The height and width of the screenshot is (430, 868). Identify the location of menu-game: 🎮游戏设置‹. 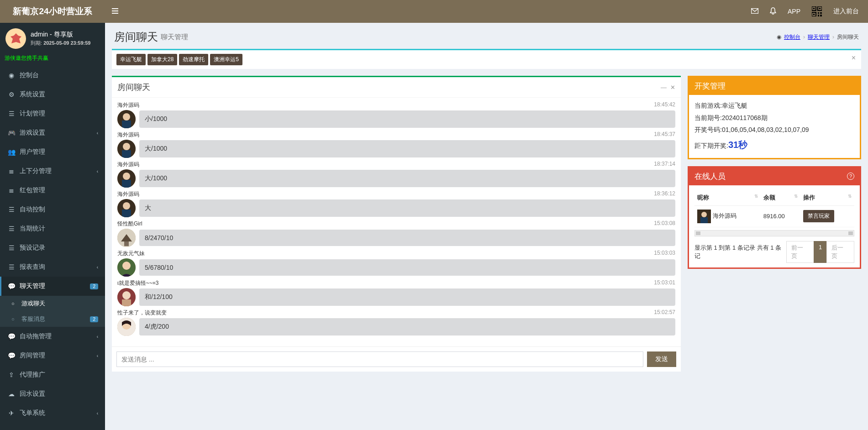
(53, 133).